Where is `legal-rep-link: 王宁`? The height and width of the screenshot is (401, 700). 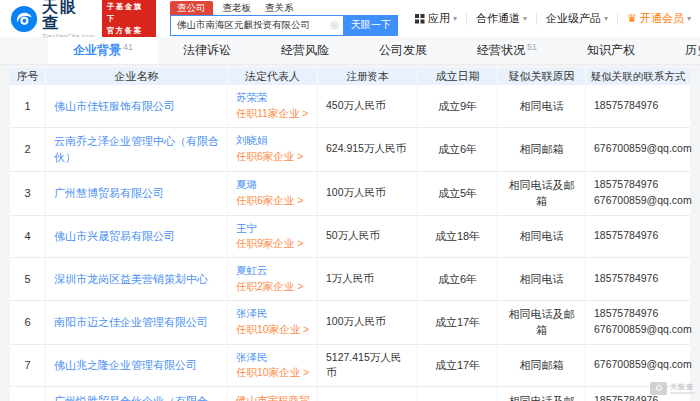 legal-rep-link: 王宁 is located at coordinates (274, 229).